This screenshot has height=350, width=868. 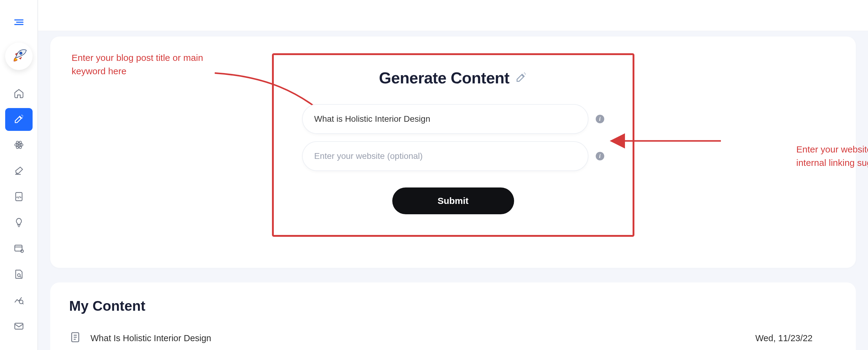 I want to click on annotation-left-text: Enter your blog post title or main keywo…, so click(x=137, y=64).